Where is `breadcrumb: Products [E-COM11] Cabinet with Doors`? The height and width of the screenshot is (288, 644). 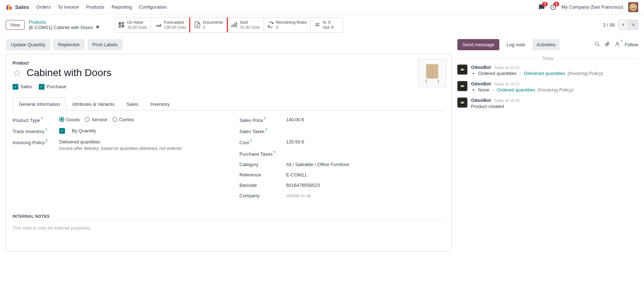
breadcrumb: Products [E-COM11] Cabinet with Doors is located at coordinates (64, 25).